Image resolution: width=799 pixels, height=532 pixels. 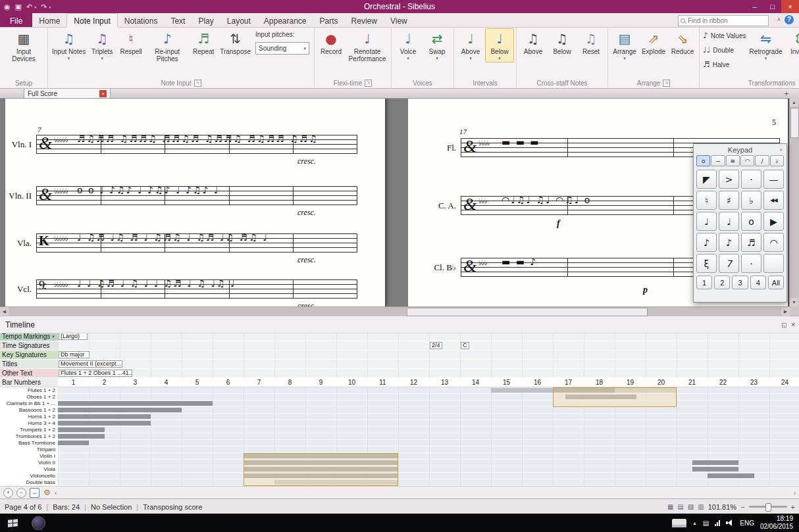 I want to click on button-intervals-above: ♩Above▾, so click(x=471, y=45).